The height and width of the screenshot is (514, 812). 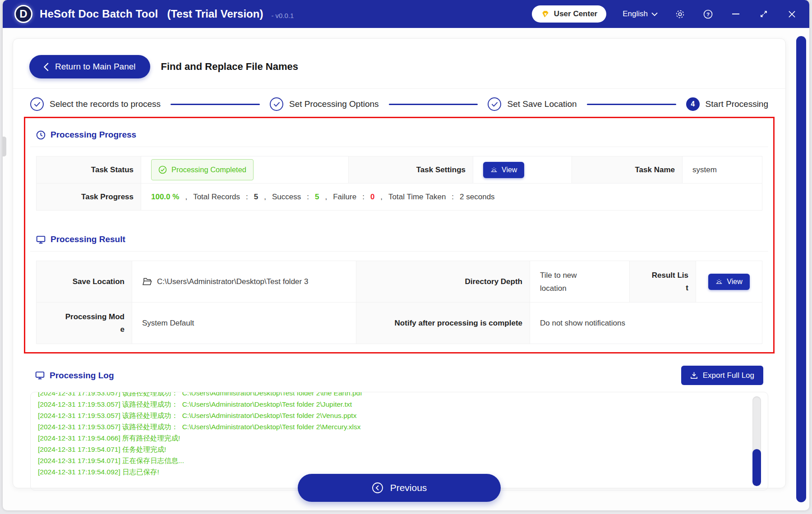 What do you see at coordinates (669, 282) in the screenshot?
I see `result-list-label-text: Result List` at bounding box center [669, 282].